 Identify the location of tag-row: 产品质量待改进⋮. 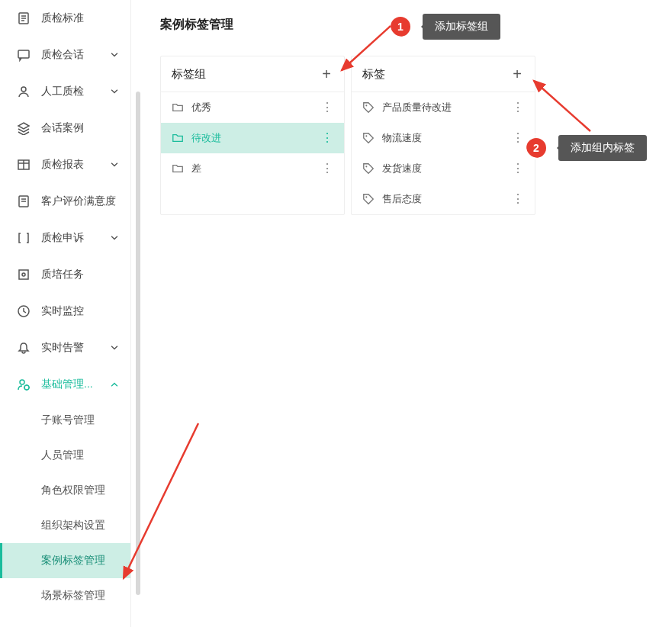
(443, 108).